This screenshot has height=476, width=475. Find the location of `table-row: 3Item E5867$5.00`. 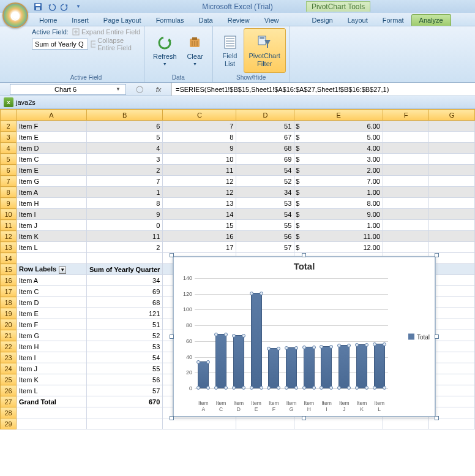

table-row: 3Item E5867$5.00 is located at coordinates (238, 137).